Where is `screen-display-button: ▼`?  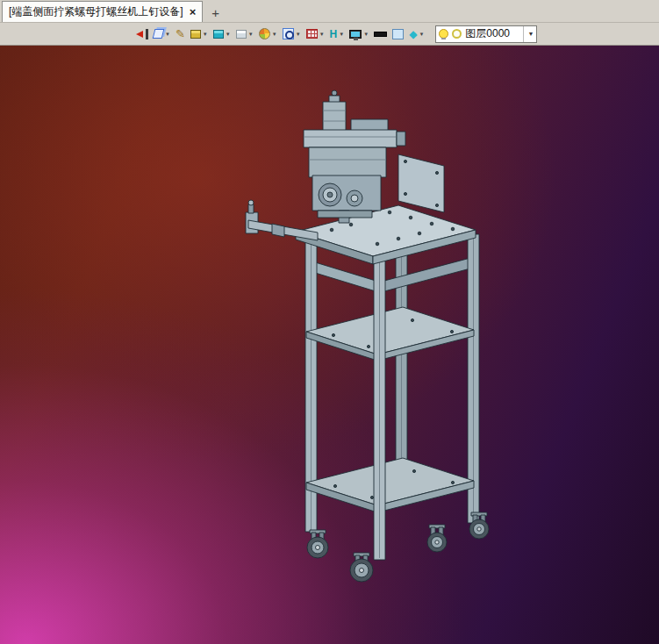
screen-display-button: ▼ is located at coordinates (359, 34).